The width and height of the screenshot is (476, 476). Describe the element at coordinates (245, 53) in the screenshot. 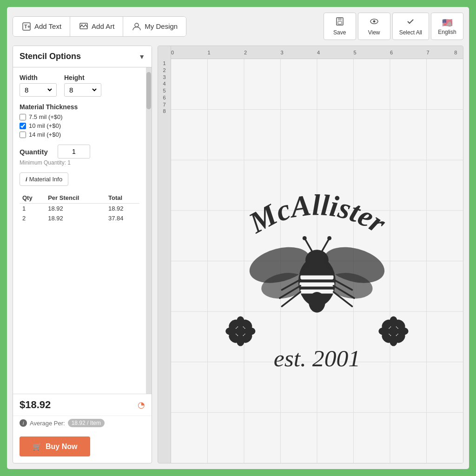

I see `ruler-top-num-2: 2` at that location.